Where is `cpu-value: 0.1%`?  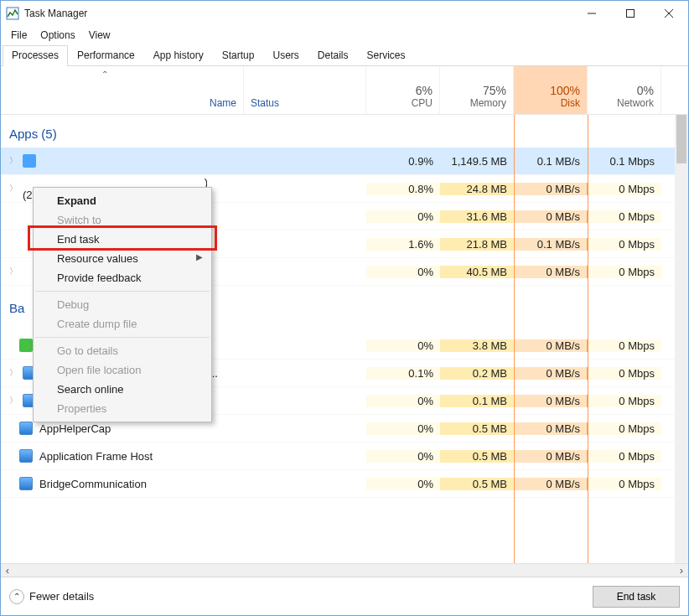 cpu-value: 0.1% is located at coordinates (403, 374).